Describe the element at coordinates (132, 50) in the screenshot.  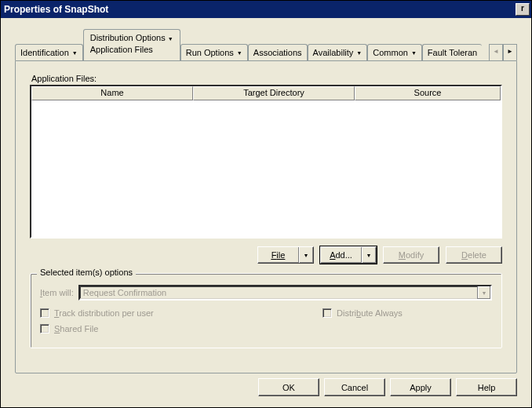
I see `tab-label-line2: Application Files` at that location.